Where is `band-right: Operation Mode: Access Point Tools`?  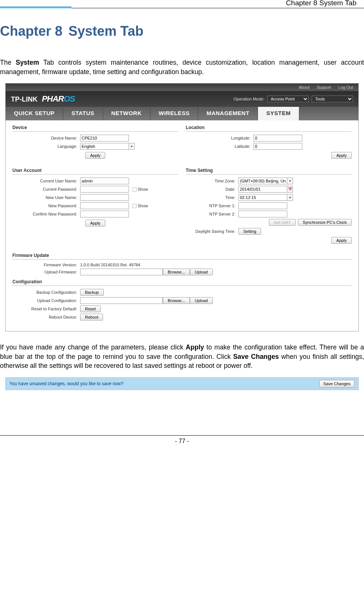
band-right: Operation Mode: Access Point Tools is located at coordinates (293, 99).